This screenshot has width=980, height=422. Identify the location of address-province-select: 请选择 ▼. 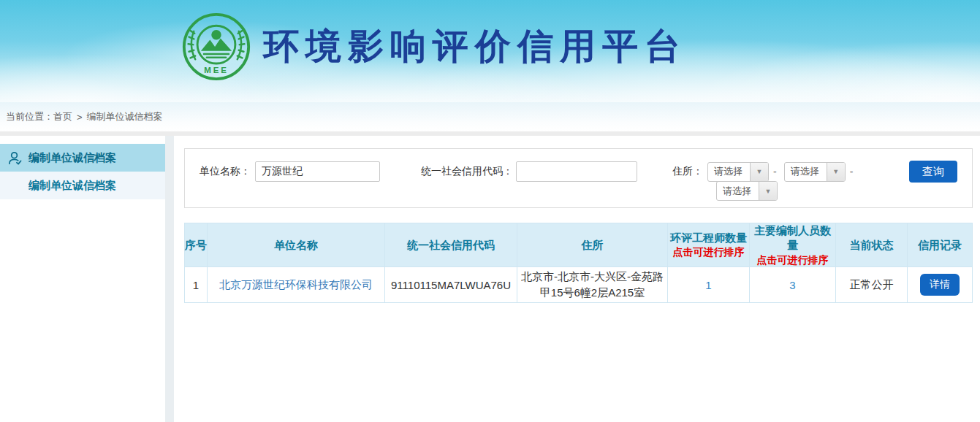
(738, 172).